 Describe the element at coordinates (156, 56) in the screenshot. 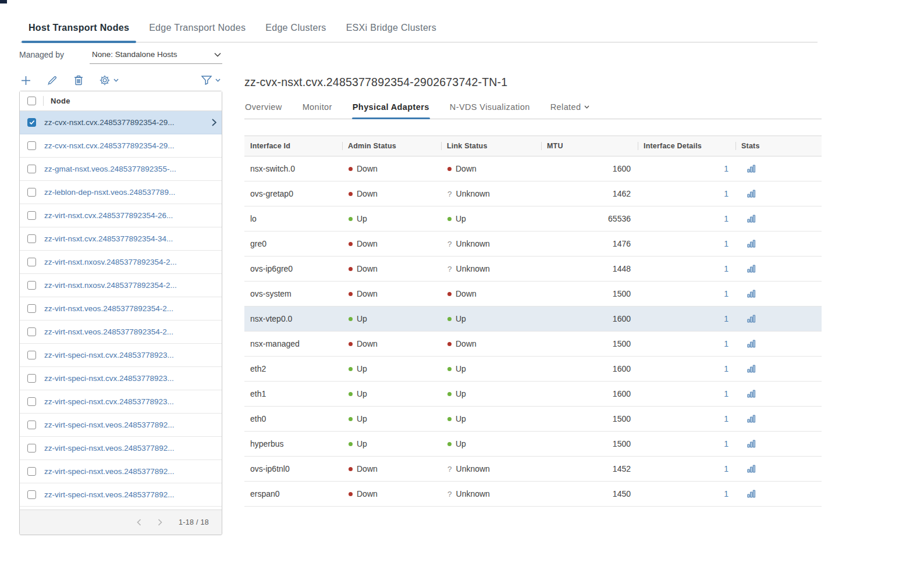

I see `managed-by-select: None: Standalone Hosts` at that location.